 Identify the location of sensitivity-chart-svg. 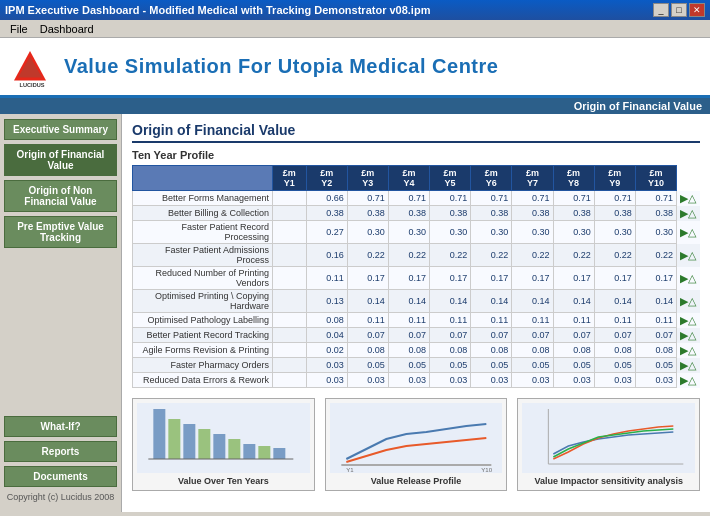
(608, 438).